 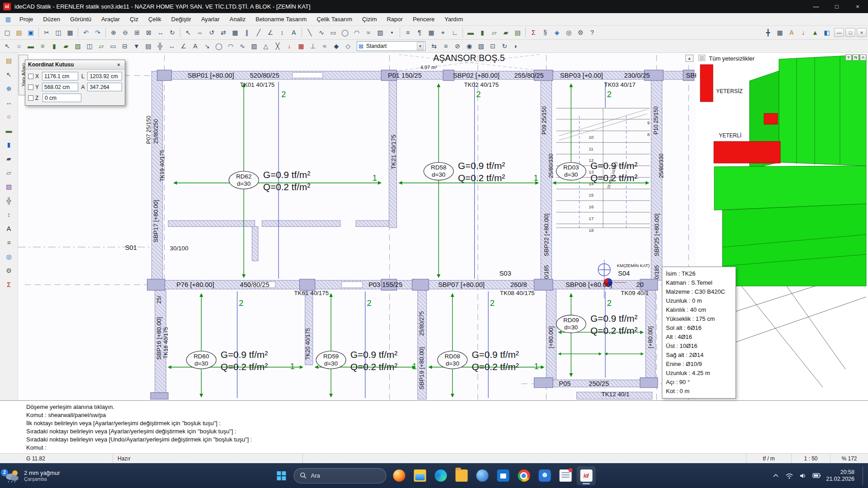 I want to click on move-icon: ⇔, so click(x=200, y=33).